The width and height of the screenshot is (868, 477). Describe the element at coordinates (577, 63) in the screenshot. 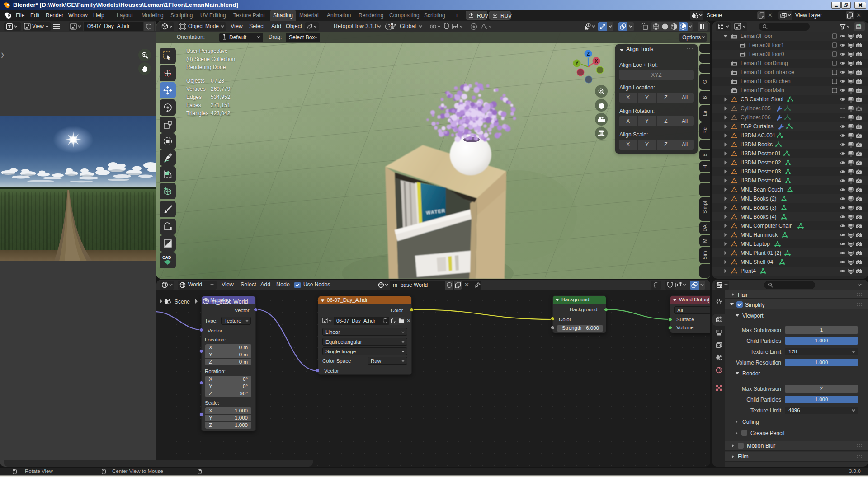

I see `svg-text: Y` at that location.